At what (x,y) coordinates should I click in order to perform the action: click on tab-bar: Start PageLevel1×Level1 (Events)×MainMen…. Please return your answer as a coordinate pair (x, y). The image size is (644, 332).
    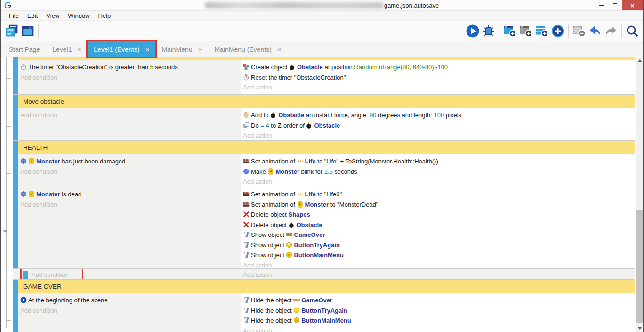
    Looking at the image, I should click on (322, 49).